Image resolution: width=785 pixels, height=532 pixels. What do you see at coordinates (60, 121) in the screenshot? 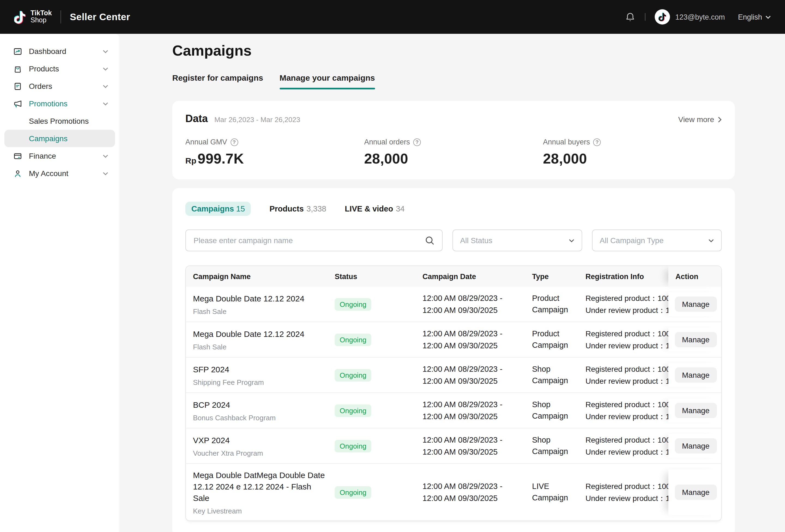
I see `sidebar-item-sales-promotions: Sales Promotions` at bounding box center [60, 121].